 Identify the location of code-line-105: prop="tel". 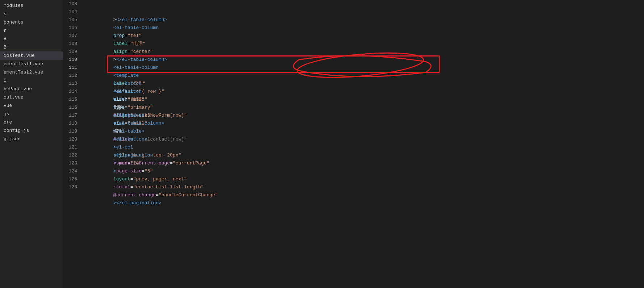
(364, 20).